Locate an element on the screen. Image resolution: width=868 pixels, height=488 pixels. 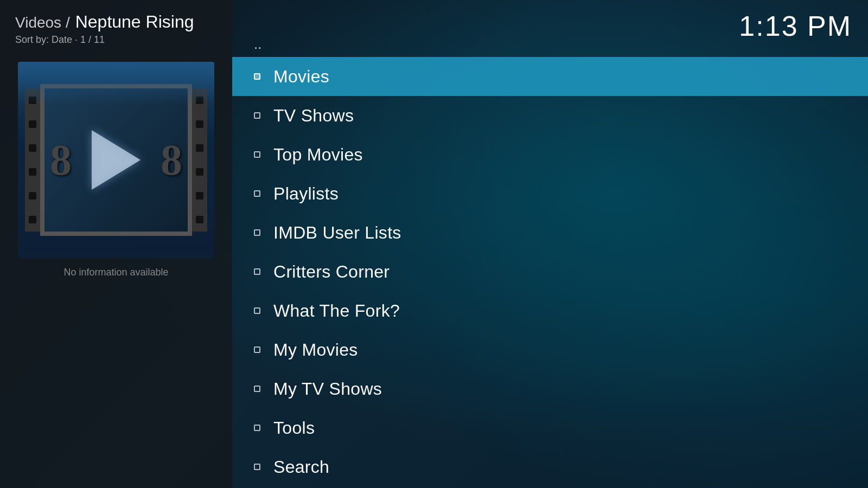
menu-item-label: My TV Shows is located at coordinates (328, 389).